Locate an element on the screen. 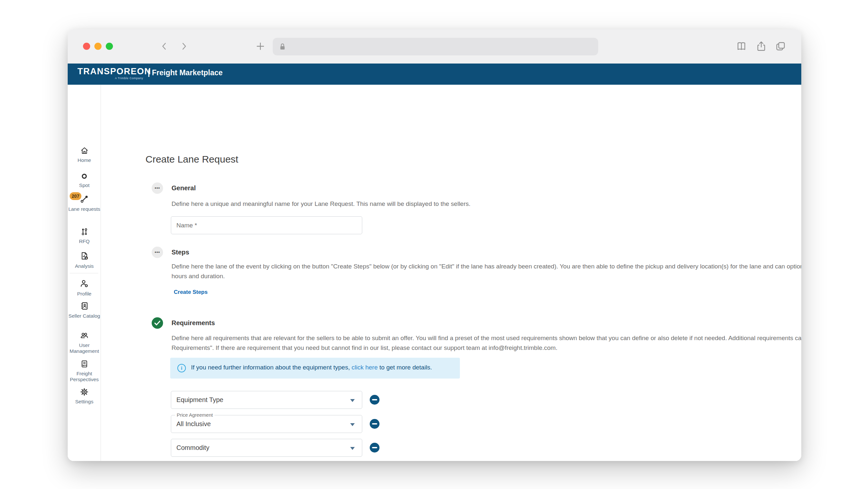 Image resolution: width=868 pixels, height=489 pixels. price-agreement-dropdown: Price Agreement All Inclusive is located at coordinates (267, 424).